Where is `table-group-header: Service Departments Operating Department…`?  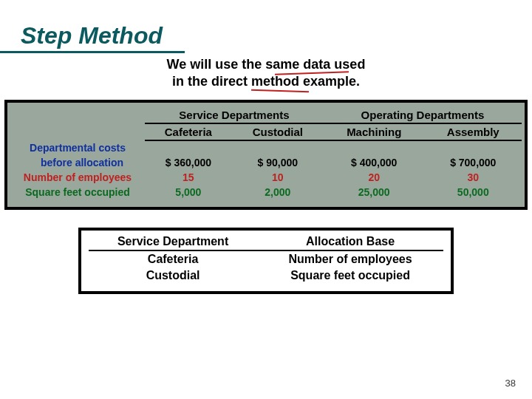
table-group-header: Service Departments Operating Department… is located at coordinates (266, 115).